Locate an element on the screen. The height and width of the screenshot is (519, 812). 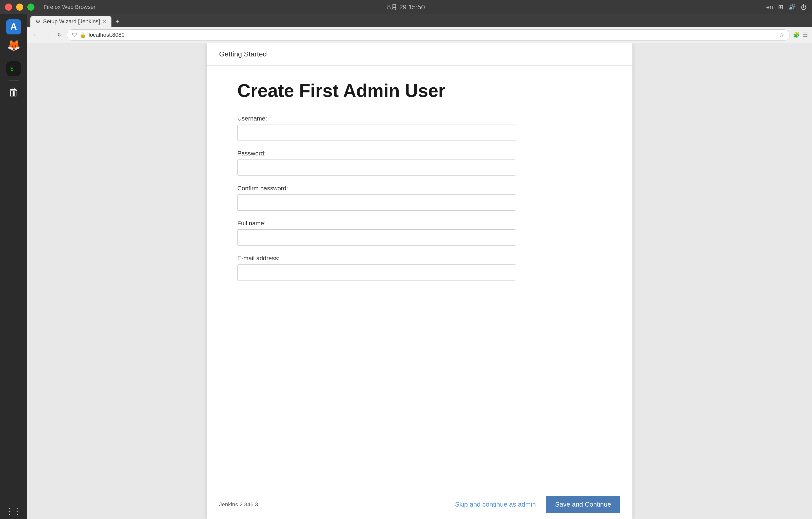
input-email is located at coordinates (377, 272).